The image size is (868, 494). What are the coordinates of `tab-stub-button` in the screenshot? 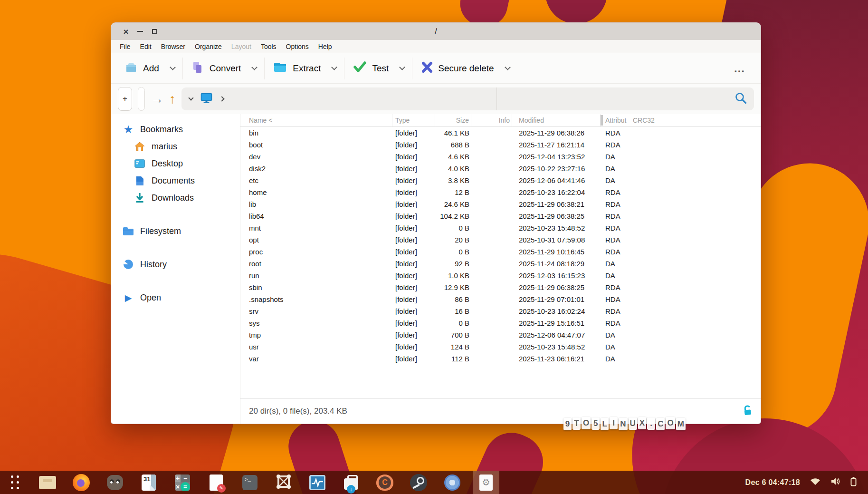 It's located at (142, 99).